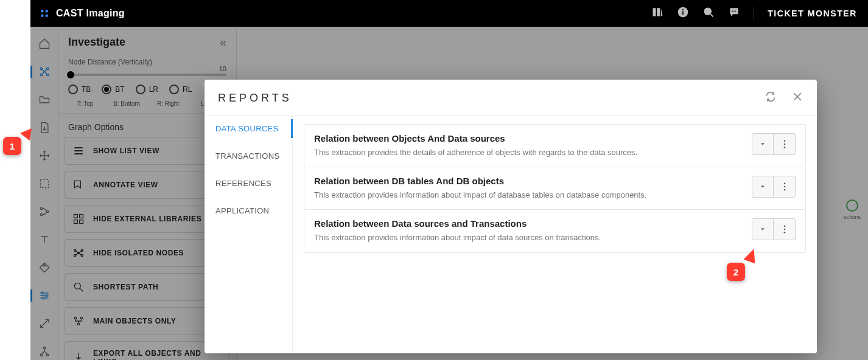 The height and width of the screenshot is (360, 868). I want to click on modal-title: REPORTS, so click(255, 99).